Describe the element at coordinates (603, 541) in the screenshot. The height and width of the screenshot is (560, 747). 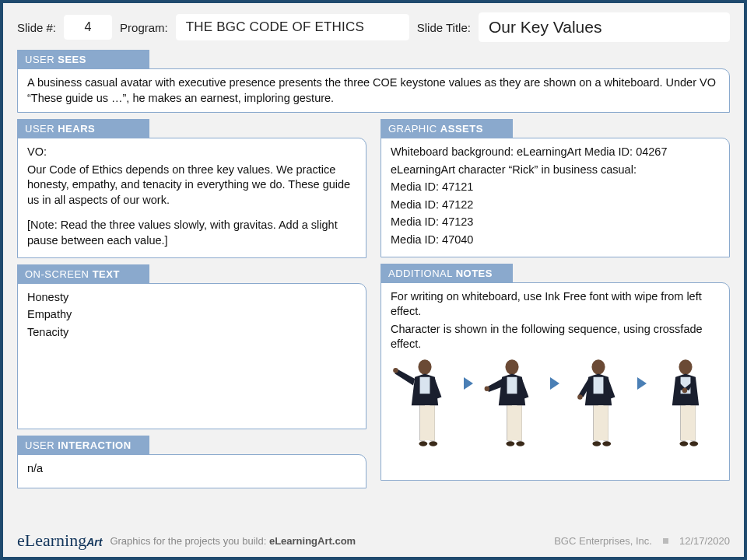
I see `footer-company: BGC Enterprises, Inc.` at that location.